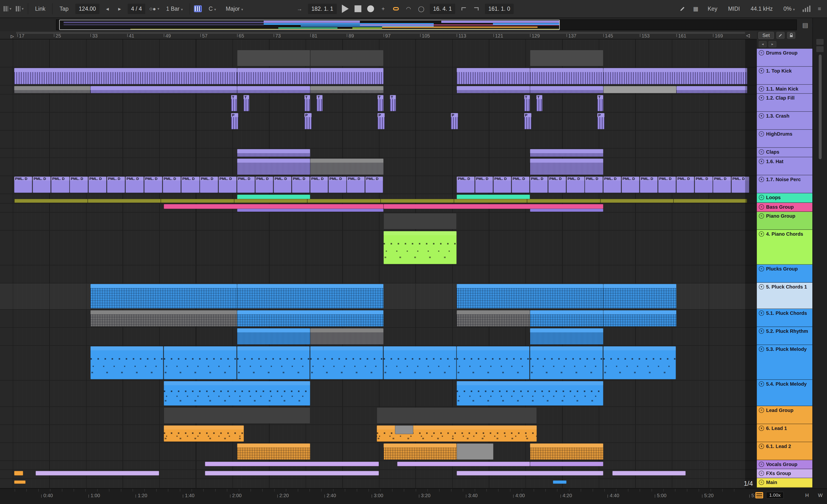 The image size is (827, 504). What do you see at coordinates (379, 90) in the screenshot?
I see `track-lane-1-1-main-kick` at bounding box center [379, 90].